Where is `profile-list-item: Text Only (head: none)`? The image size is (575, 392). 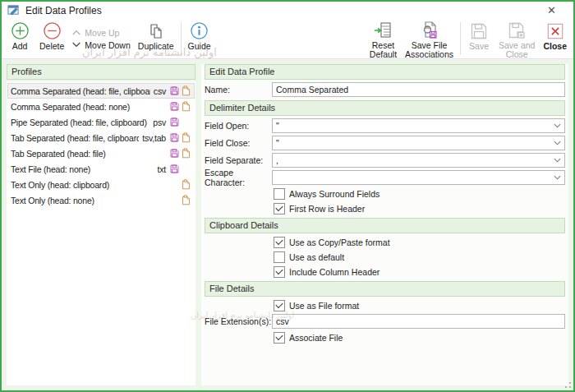 profile-list-item: Text Only (head: none) is located at coordinates (101, 201).